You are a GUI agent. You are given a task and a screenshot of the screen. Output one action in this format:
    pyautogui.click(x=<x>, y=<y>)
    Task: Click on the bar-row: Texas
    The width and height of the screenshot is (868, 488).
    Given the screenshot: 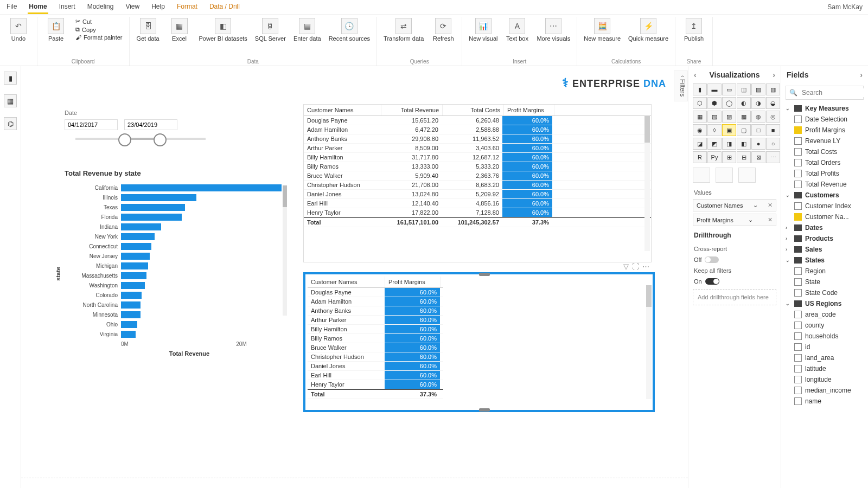 What is the action you would take?
    pyautogui.click(x=173, y=207)
    